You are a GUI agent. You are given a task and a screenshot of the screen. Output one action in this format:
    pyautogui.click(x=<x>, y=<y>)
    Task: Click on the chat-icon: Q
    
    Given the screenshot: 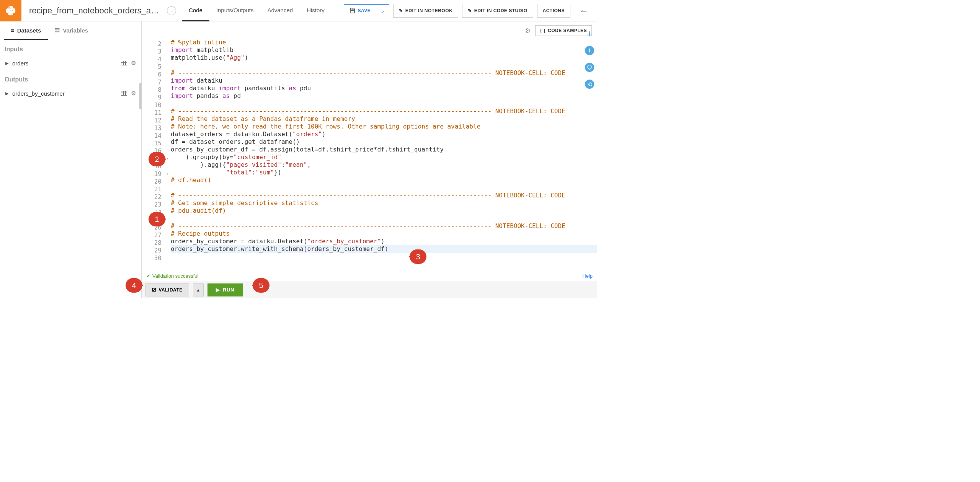 What is the action you would take?
    pyautogui.click(x=590, y=67)
    